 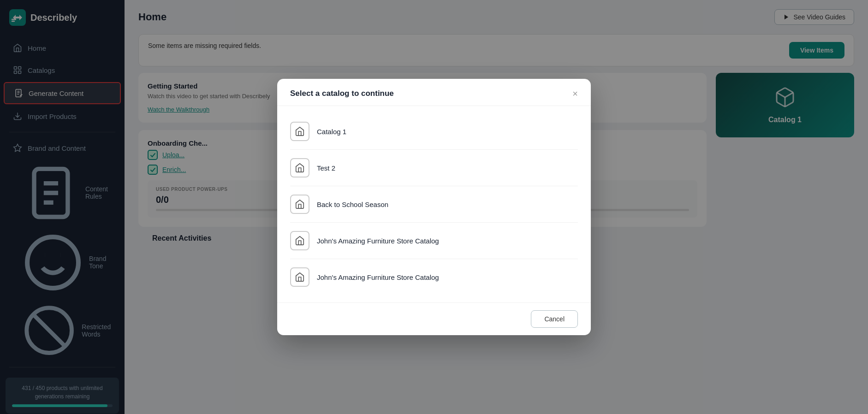 What do you see at coordinates (434, 319) in the screenshot?
I see `modal-footer: Cancel` at bounding box center [434, 319].